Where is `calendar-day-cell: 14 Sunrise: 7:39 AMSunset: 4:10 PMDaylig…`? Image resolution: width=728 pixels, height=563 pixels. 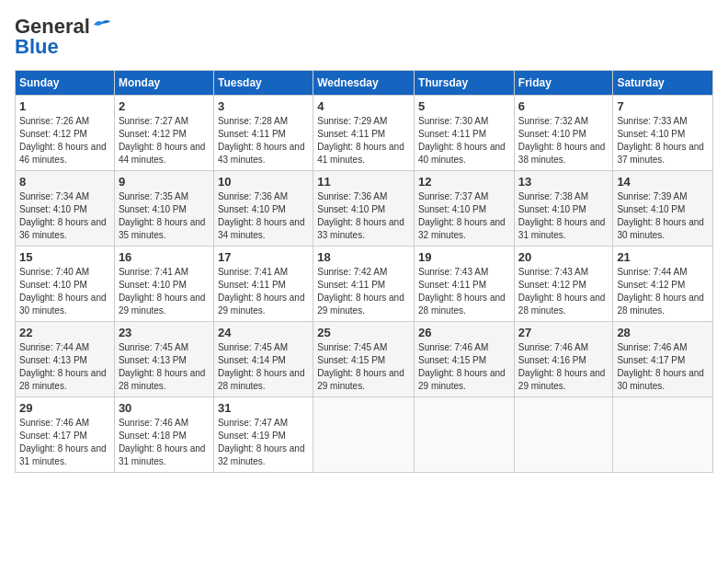
calendar-day-cell: 14 Sunrise: 7:39 AMSunset: 4:10 PMDaylig… is located at coordinates (664, 209).